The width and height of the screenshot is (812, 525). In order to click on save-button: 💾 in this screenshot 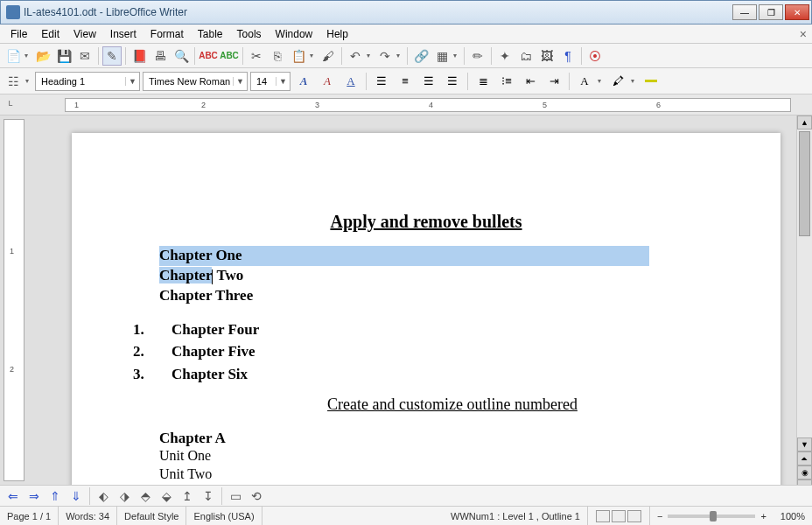, I will do `click(64, 56)`.